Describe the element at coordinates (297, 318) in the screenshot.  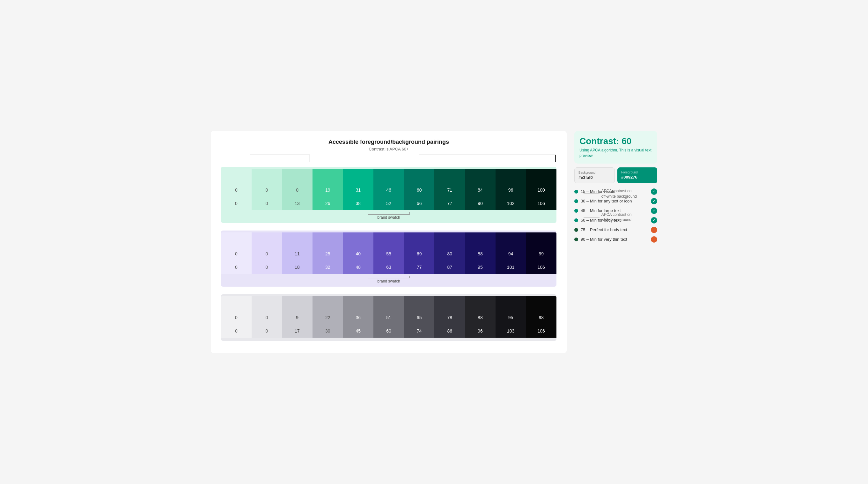
I see `data-cell: 9` at that location.